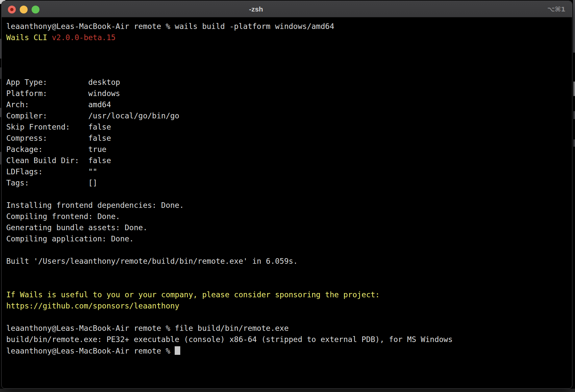  What do you see at coordinates (147, 328) in the screenshot?
I see `terminal-text: leaanthony@Leas-MacBook-Air remote % fil…` at bounding box center [147, 328].